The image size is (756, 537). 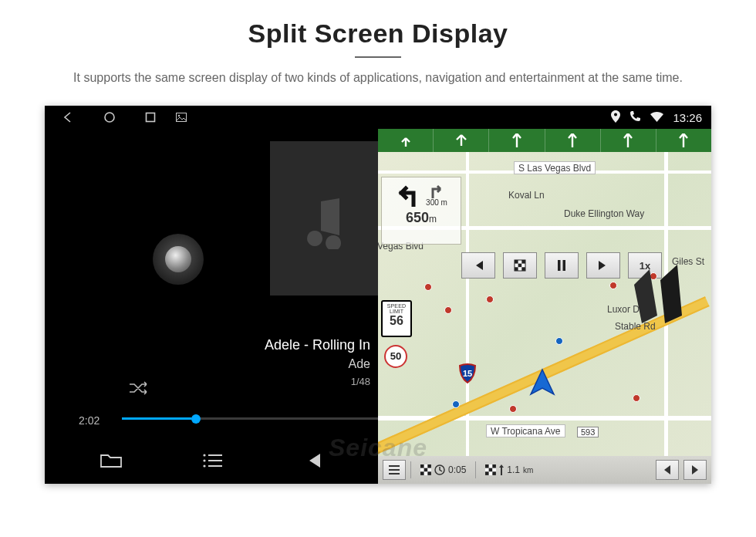 What do you see at coordinates (181, 117) in the screenshot?
I see `picture-notification-icon` at bounding box center [181, 117].